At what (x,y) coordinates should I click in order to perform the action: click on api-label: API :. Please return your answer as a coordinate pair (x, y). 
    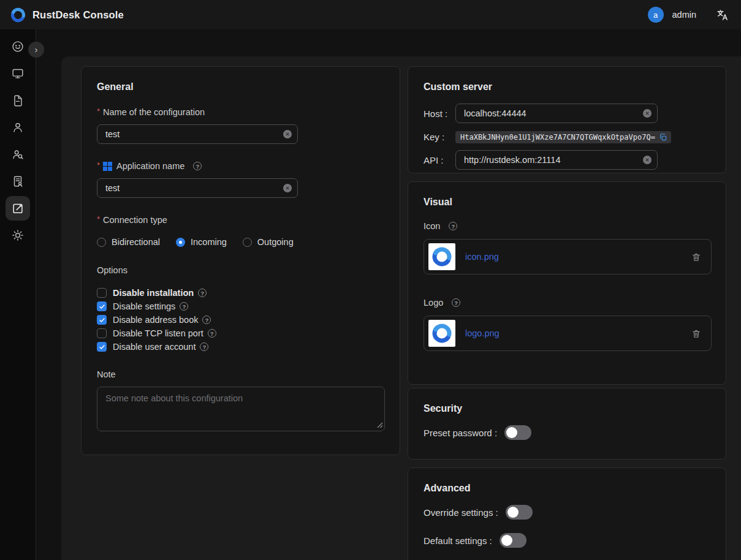
    Looking at the image, I should click on (439, 161).